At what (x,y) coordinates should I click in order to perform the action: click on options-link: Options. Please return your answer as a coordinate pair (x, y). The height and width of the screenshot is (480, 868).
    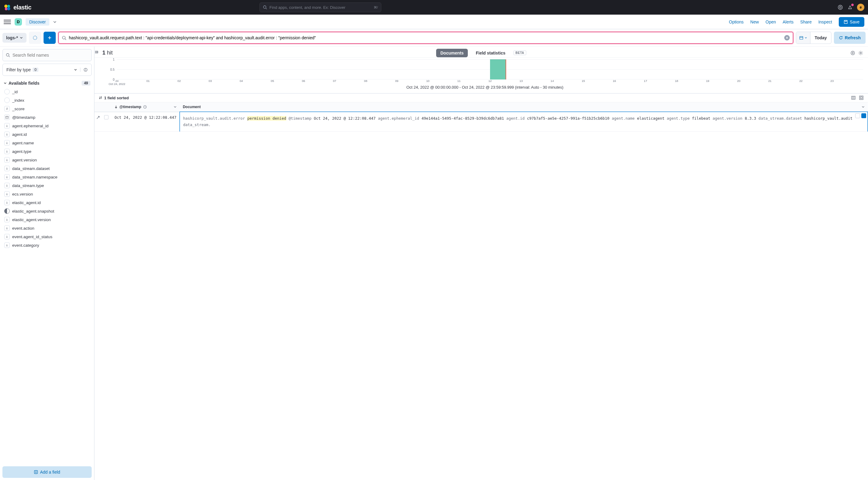
    Looking at the image, I should click on (736, 22).